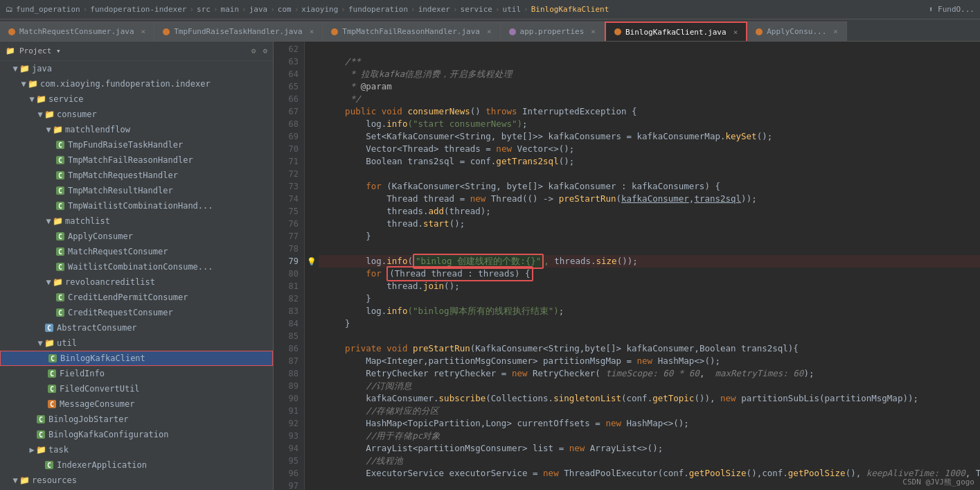 Image resolution: width=980 pixels, height=490 pixels. Describe the element at coordinates (650, 211) in the screenshot. I see `code-line-75: threads. add (thread);` at that location.